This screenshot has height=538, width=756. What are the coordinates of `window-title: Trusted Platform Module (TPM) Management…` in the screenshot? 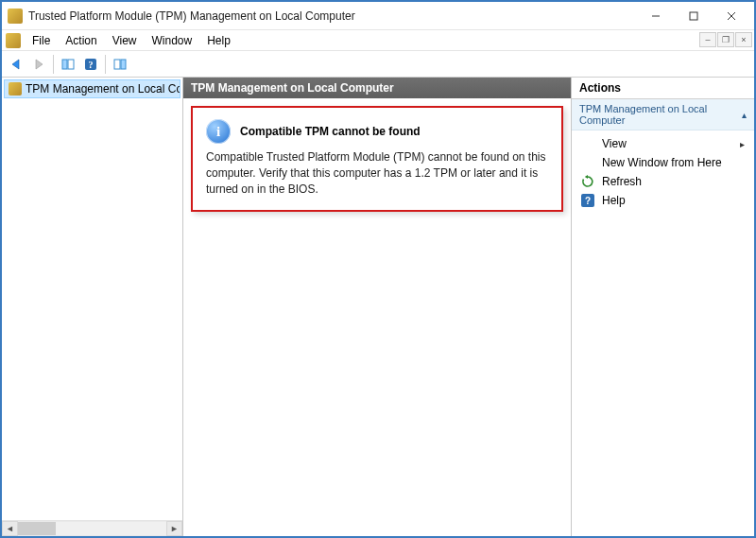 It's located at (333, 16).